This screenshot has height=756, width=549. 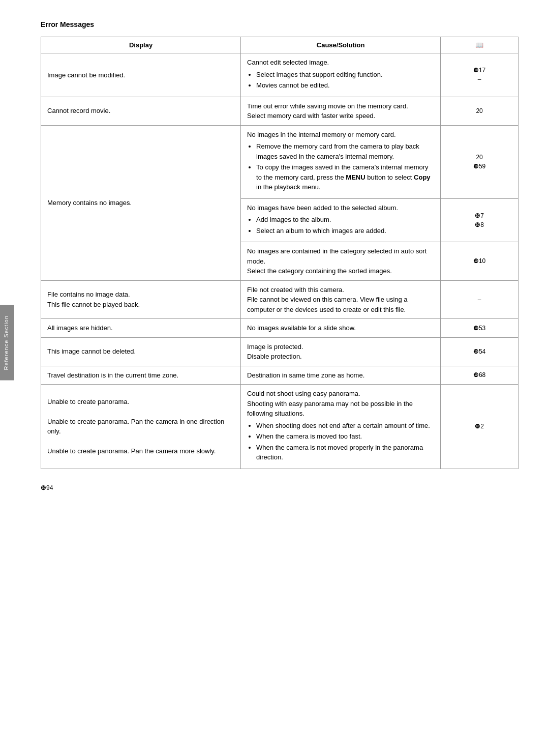 I want to click on table-row: File contains no image data. This file c…, so click(x=280, y=300).